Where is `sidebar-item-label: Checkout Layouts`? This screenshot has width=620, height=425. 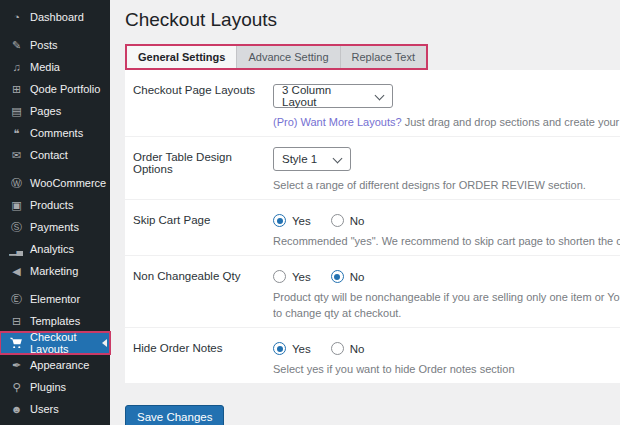 sidebar-item-label: Checkout Layouts is located at coordinates (68, 343).